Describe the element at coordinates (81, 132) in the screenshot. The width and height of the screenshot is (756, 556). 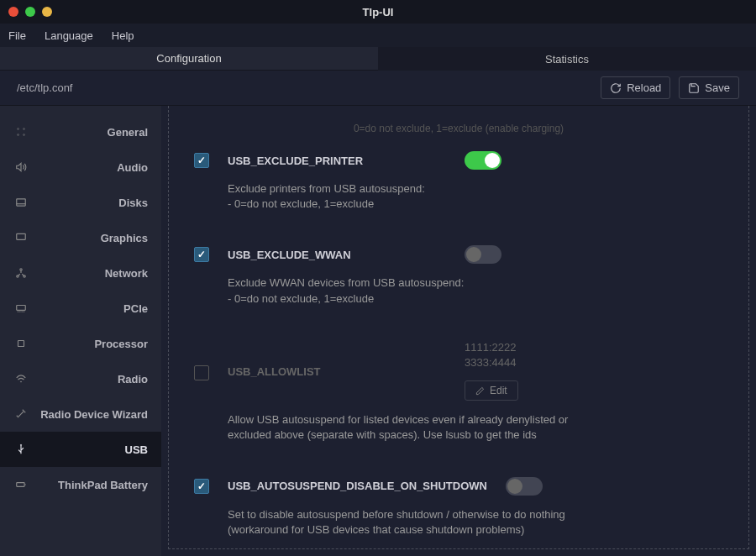
I see `sidebar-item-general: General` at that location.